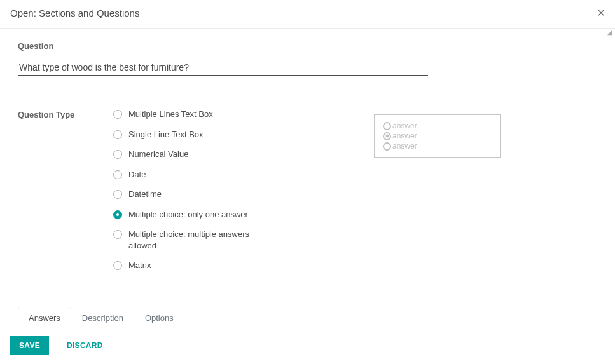 The image size is (615, 364). I want to click on radio-label: Single Line Text Box, so click(166, 135).